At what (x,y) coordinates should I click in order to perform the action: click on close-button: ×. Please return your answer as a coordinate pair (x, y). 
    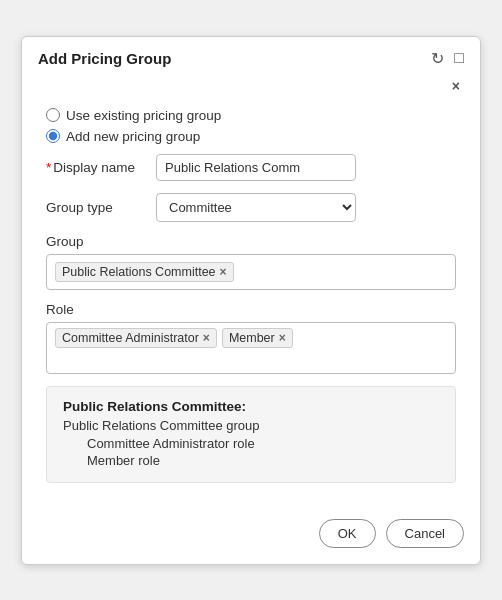
    Looking at the image, I should click on (456, 86).